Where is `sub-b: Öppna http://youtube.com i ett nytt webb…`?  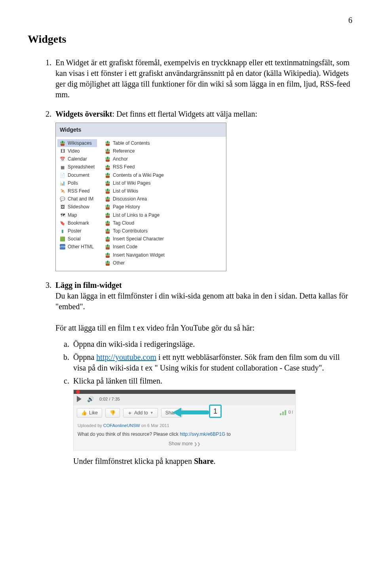 sub-b: Öppna http://youtube.com i ett nytt webb… is located at coordinates (212, 363).